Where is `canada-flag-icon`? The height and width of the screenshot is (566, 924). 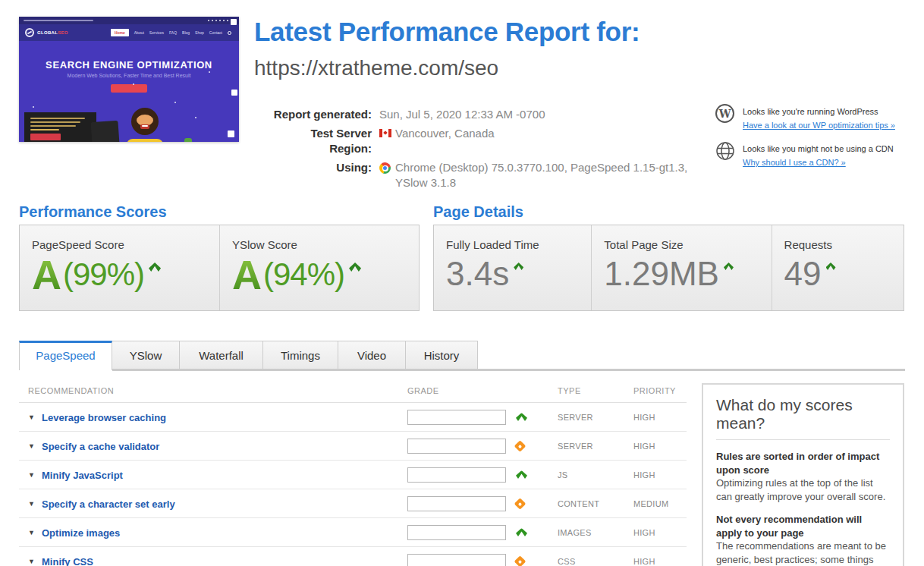
canada-flag-icon is located at coordinates (385, 134).